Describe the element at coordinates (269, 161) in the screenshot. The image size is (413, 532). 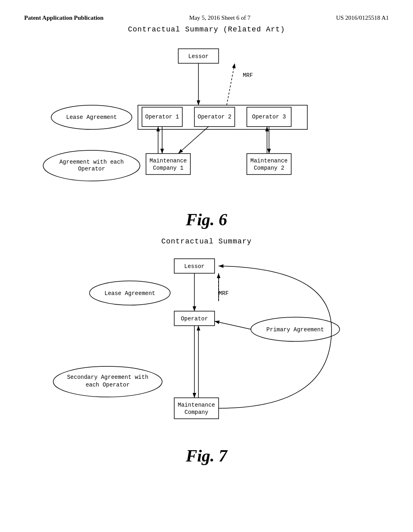
I see `maint2-line1: Maintenance` at that location.